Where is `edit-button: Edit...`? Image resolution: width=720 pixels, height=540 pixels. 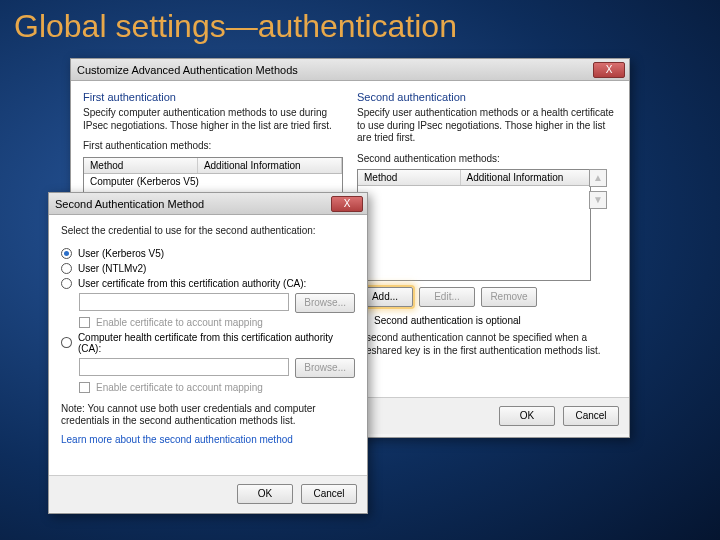 edit-button: Edit... is located at coordinates (447, 297).